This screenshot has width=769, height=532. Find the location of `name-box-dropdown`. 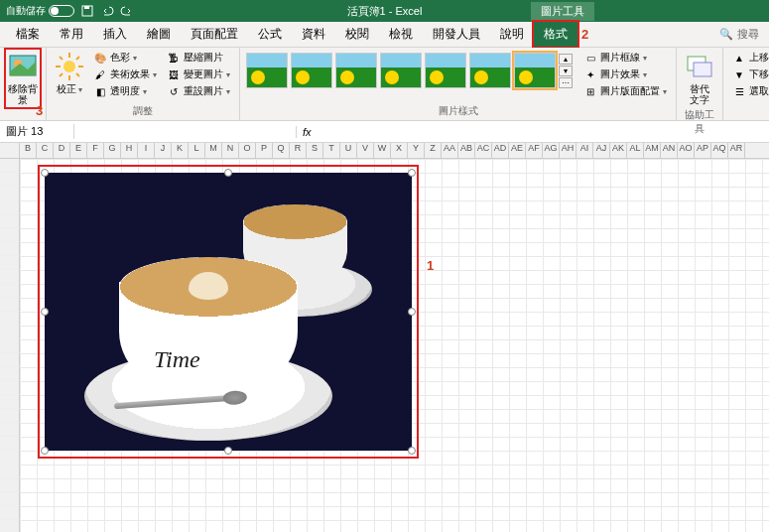

name-box-dropdown is located at coordinates (189, 132).